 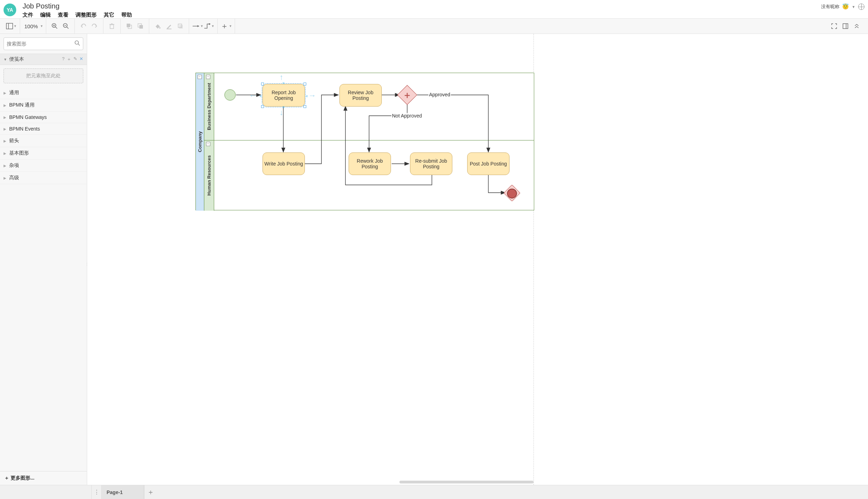 I want to click on direction-arrow-down: ↓, so click(x=282, y=113).